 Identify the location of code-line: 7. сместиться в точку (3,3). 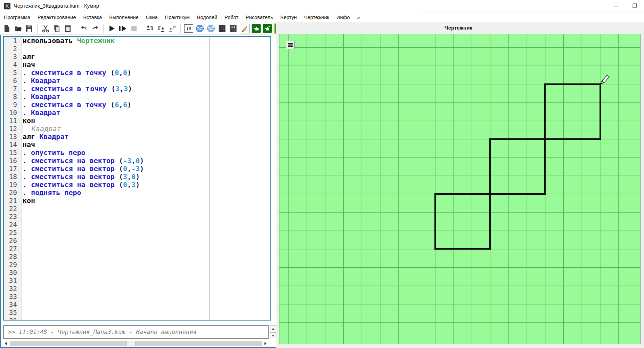
(137, 89).